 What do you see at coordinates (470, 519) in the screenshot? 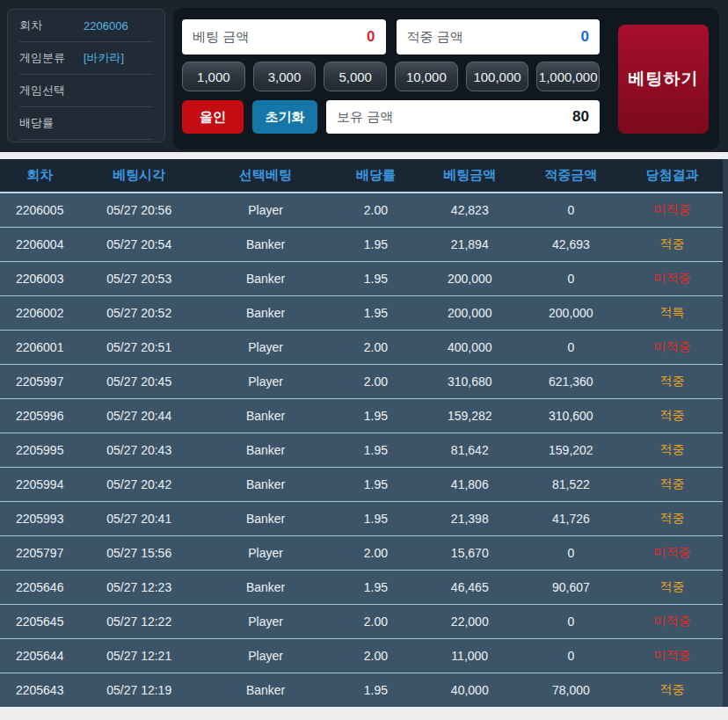
I see `cell-bet-amount: 21,398` at bounding box center [470, 519].